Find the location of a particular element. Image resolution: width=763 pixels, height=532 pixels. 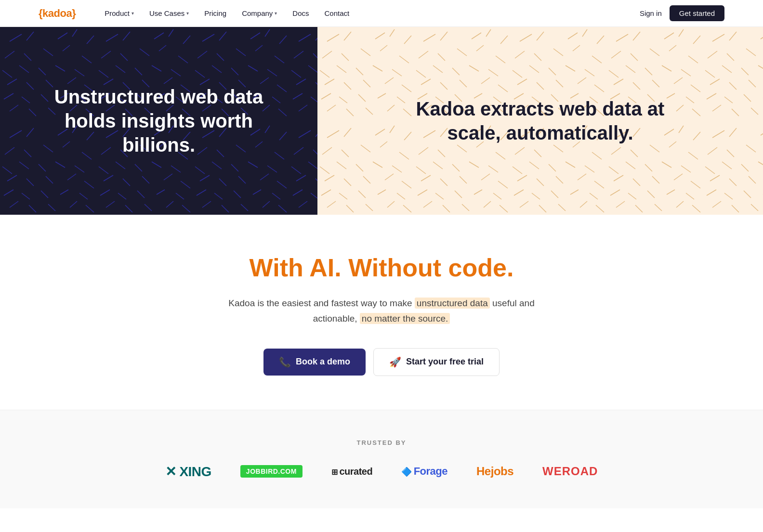

nav-contact: Contact is located at coordinates (337, 13).